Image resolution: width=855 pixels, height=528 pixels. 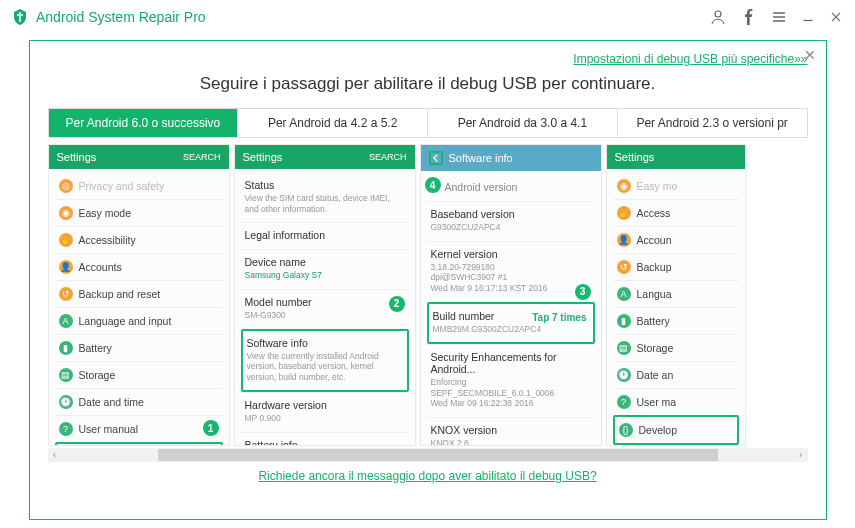 What do you see at coordinates (211, 428) in the screenshot?
I see `step-badge-1: 1` at bounding box center [211, 428].